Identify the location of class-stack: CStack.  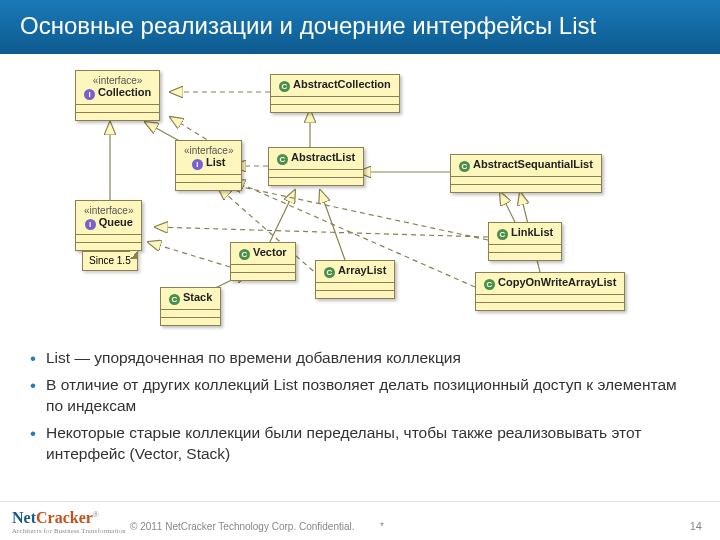
(190, 306).